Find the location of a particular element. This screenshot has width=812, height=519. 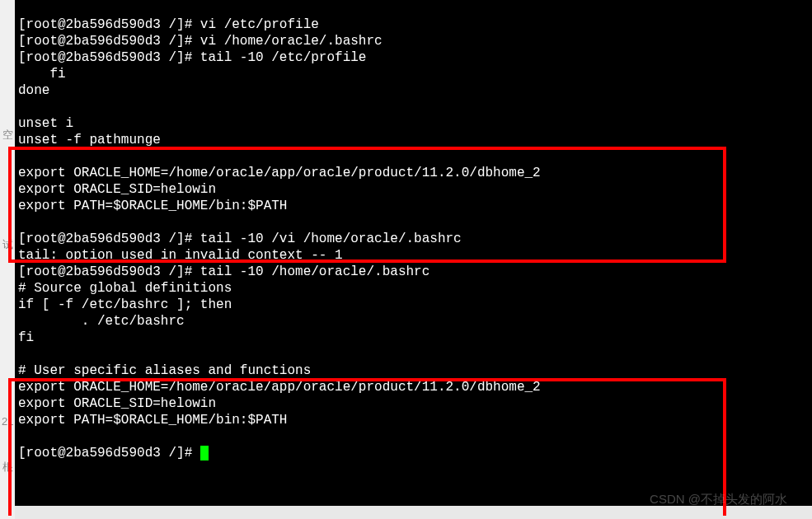

terminal-line: # Source global definitions is located at coordinates (125, 288).